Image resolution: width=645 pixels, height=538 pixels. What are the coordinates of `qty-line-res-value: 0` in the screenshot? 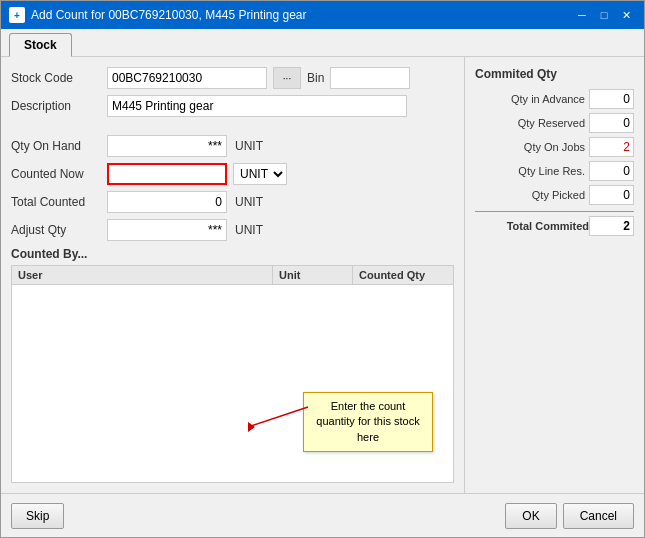 It's located at (612, 171).